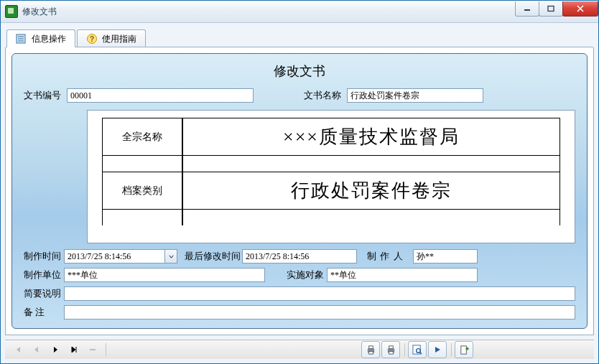 The height and width of the screenshot is (364, 599). Describe the element at coordinates (74, 350) in the screenshot. I see `nav-last-button` at that location.